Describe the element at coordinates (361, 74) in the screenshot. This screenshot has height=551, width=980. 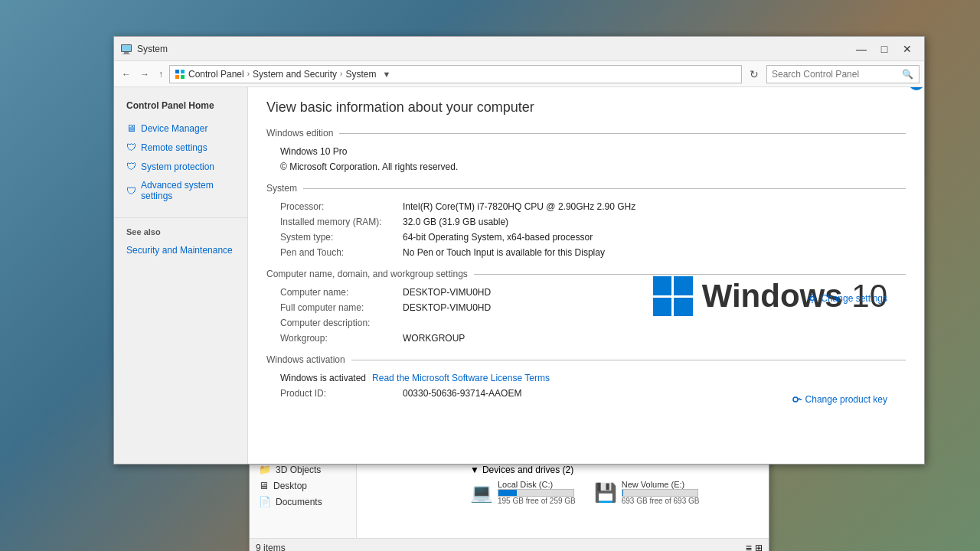
I see `breadcrumb-system: System` at that location.